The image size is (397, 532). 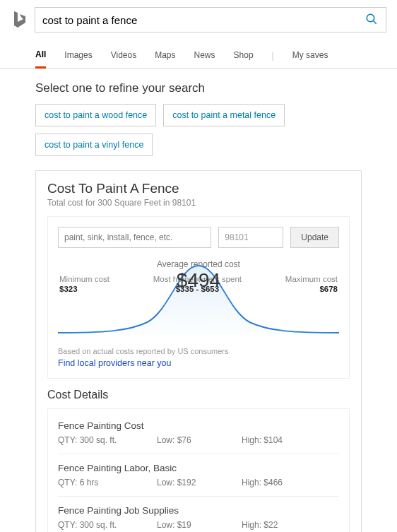 I want to click on tab-mysaves: My saves, so click(x=311, y=56).